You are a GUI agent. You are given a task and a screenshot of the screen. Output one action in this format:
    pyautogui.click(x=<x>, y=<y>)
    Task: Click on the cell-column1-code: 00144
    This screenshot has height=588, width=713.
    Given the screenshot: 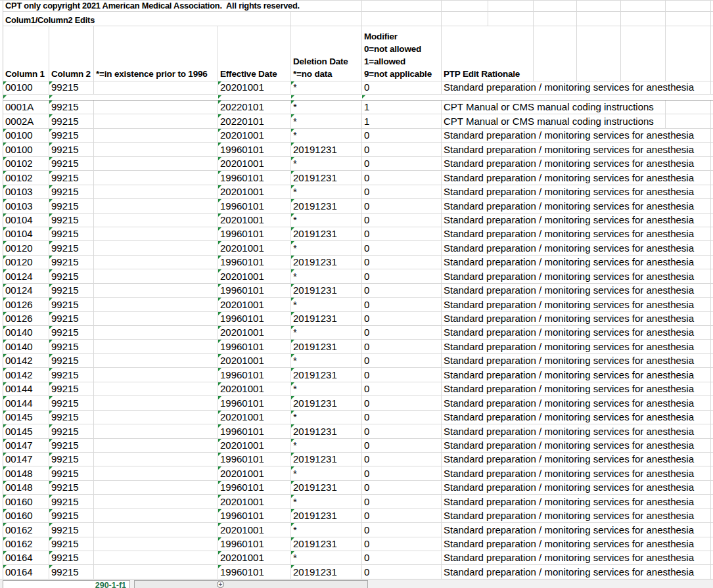 What is the action you would take?
    pyautogui.click(x=26, y=403)
    